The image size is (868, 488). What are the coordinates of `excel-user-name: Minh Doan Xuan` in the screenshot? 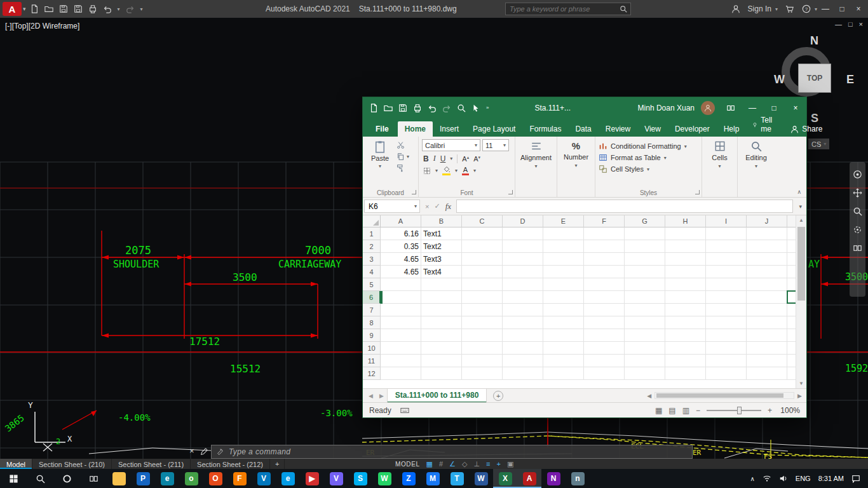 It's located at (666, 108).